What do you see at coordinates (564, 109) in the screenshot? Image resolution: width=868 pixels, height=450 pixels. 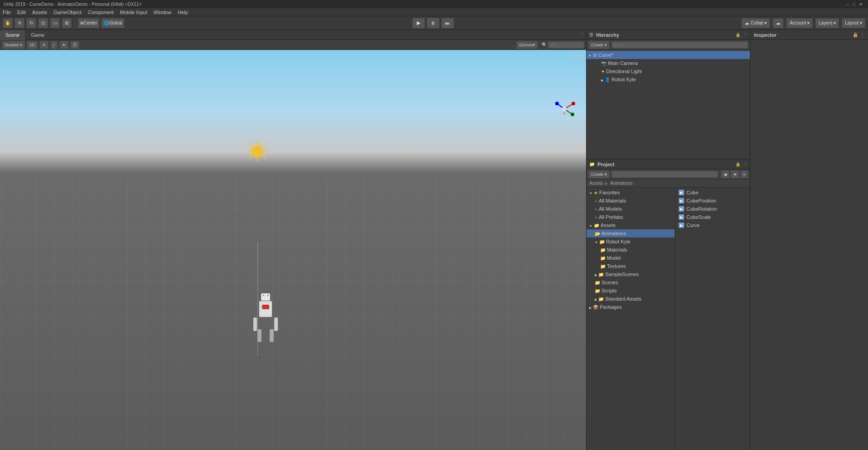 I see `axis-gizmo` at bounding box center [564, 109].